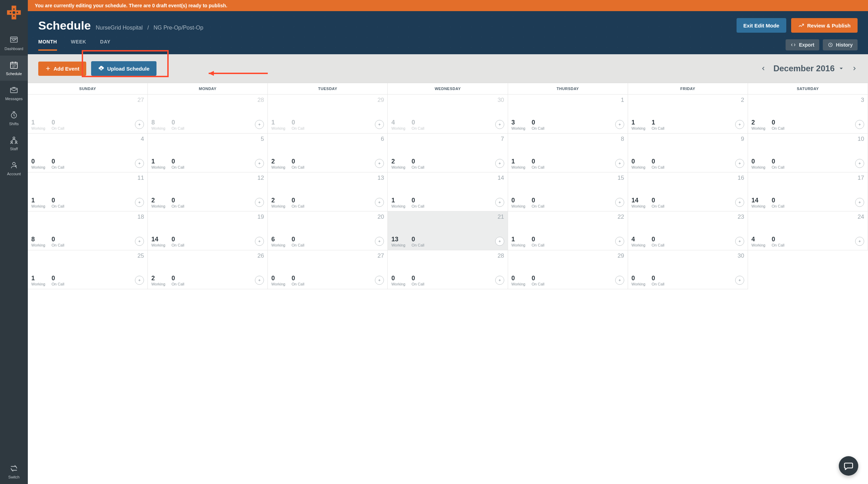 The height and width of the screenshot is (484, 868). I want to click on calendar-cell: 25 1Working 0On Call, so click(88, 270).